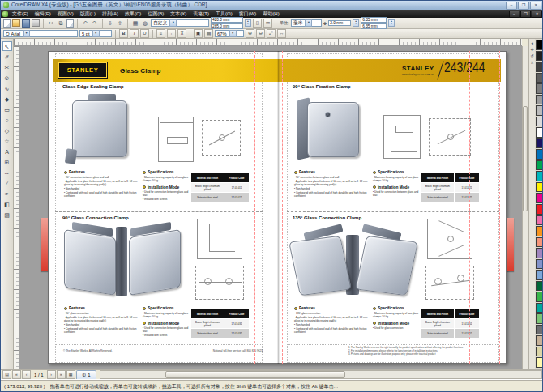  Describe the element at coordinates (26, 374) in the screenshot. I see `prev-page-icon: ‹` at that location.